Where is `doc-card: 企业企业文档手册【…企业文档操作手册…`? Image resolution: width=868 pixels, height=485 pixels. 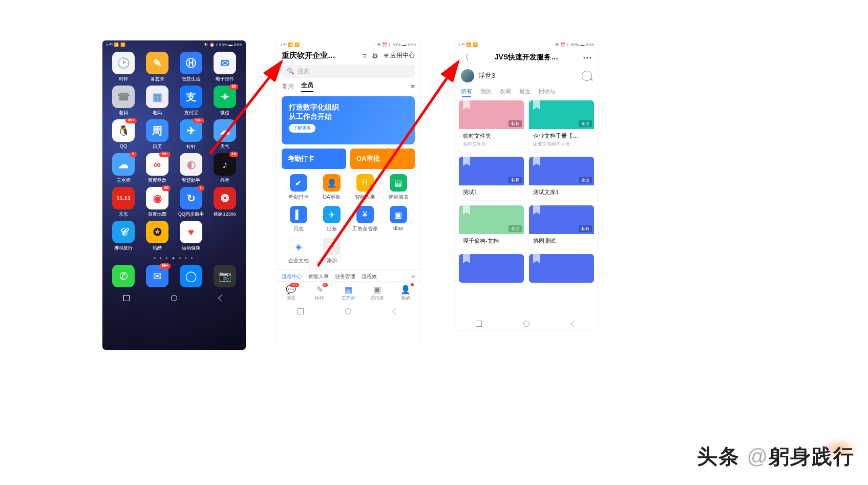 doc-card: 企业企业文档手册【…企业文档操作手册… is located at coordinates (561, 126).